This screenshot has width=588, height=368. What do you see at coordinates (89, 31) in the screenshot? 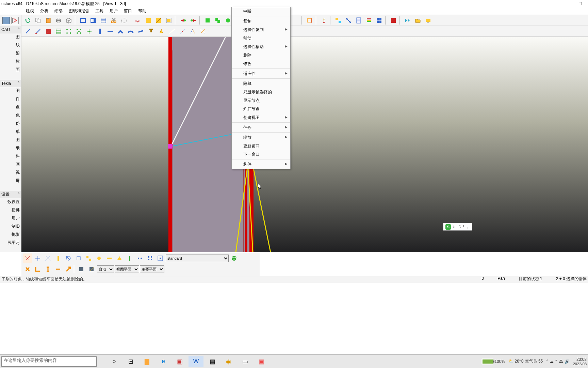
I see `nodes3-button` at bounding box center [89, 31].